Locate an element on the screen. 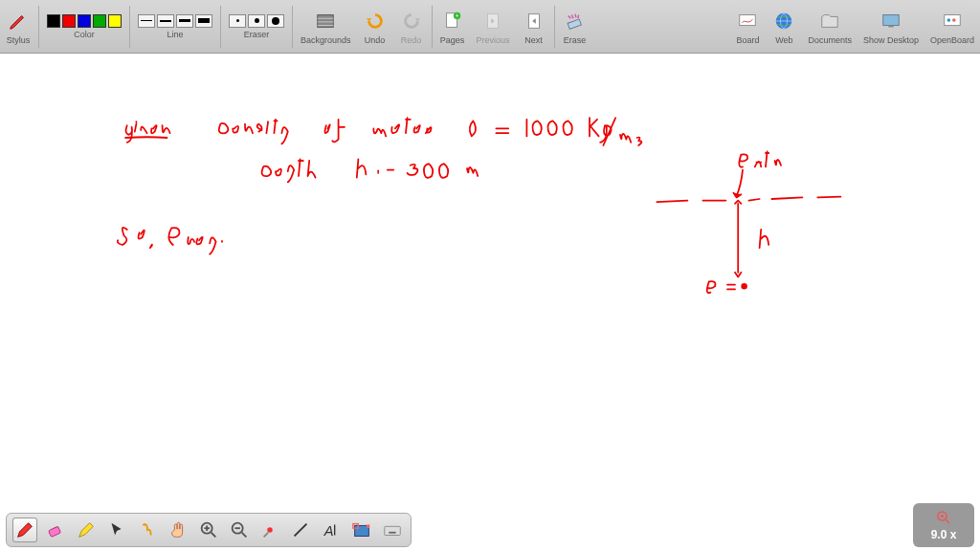  line-thick is located at coordinates (185, 21).